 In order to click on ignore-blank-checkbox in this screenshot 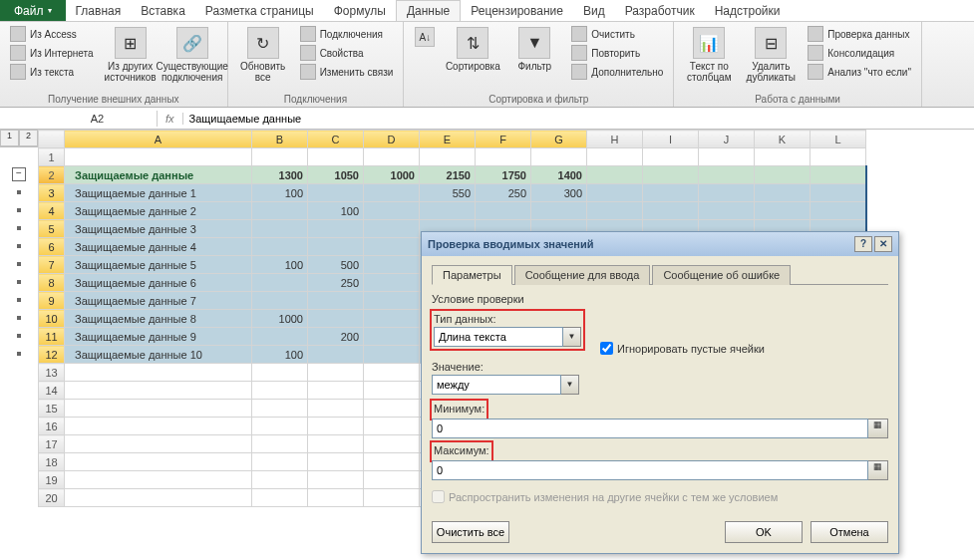, I will do `click(606, 349)`.